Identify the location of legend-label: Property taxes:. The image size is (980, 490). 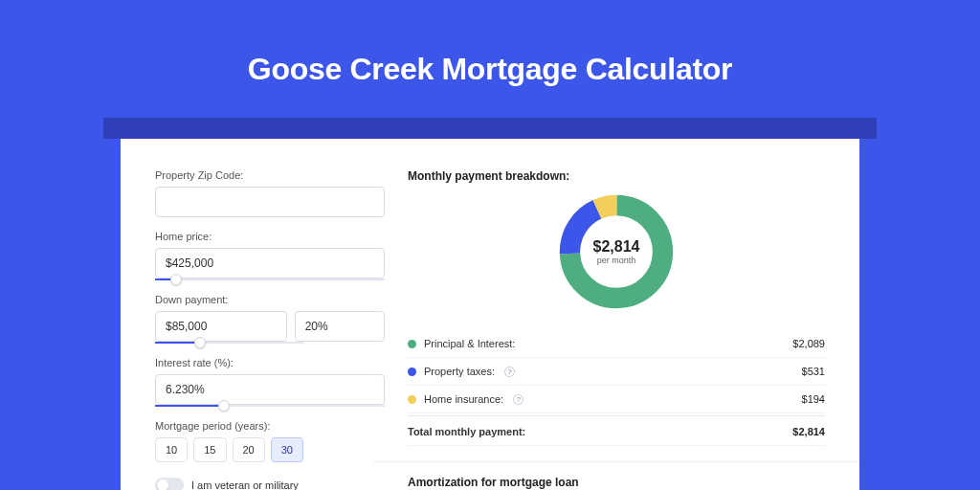
(459, 371).